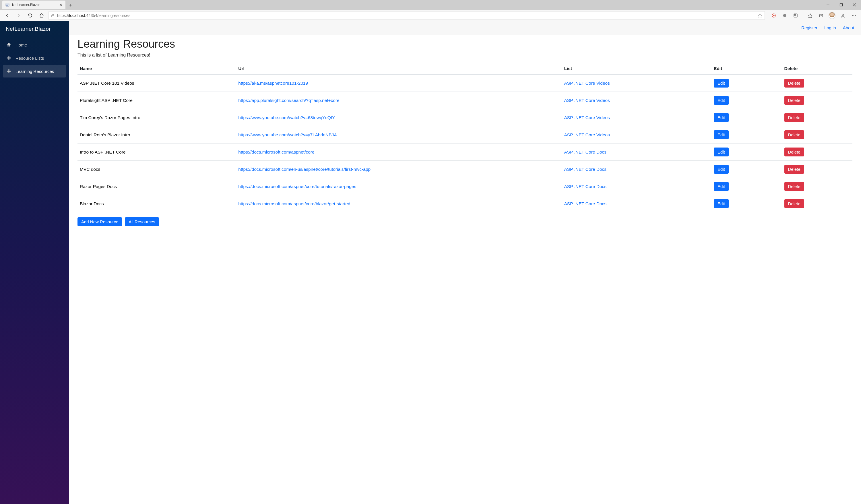 The height and width of the screenshot is (504, 861). I want to click on page-title: Learning Resources, so click(465, 44).